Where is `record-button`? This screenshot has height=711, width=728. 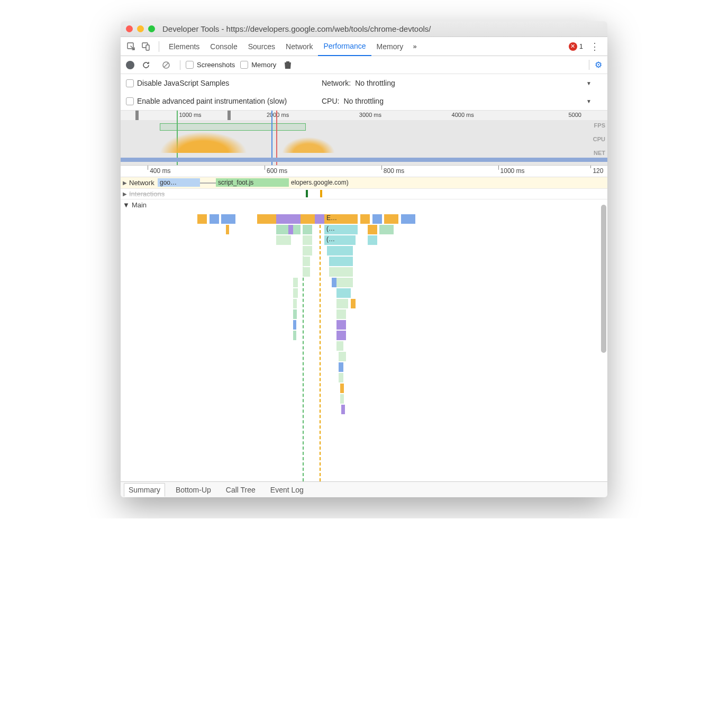
record-button is located at coordinates (130, 65).